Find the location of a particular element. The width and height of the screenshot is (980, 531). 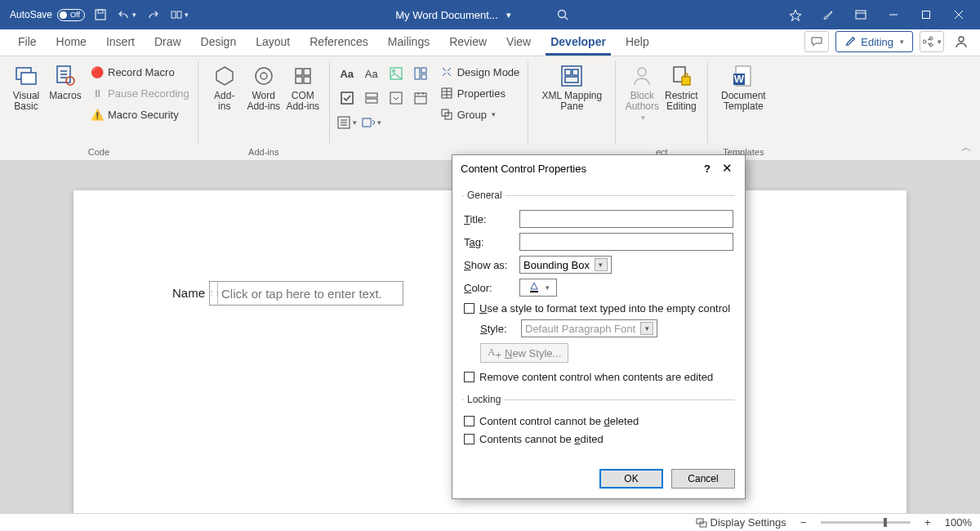

content-control-handle is located at coordinates (214, 293).